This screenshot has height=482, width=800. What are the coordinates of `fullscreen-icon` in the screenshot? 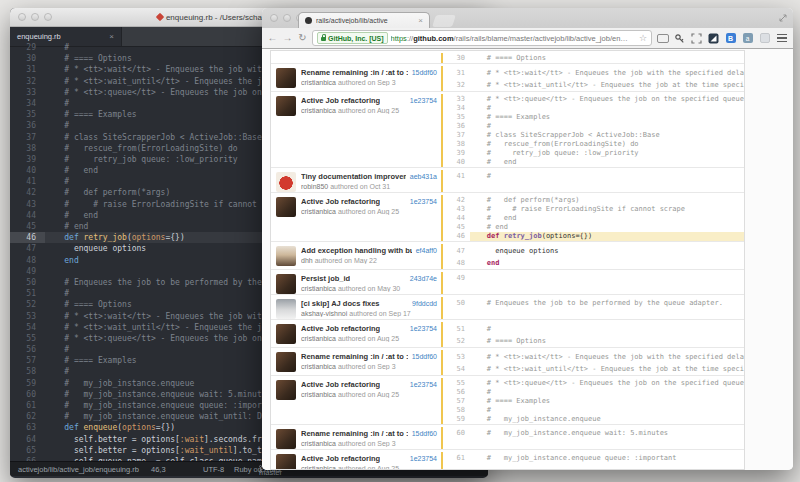 It's located at (783, 18).